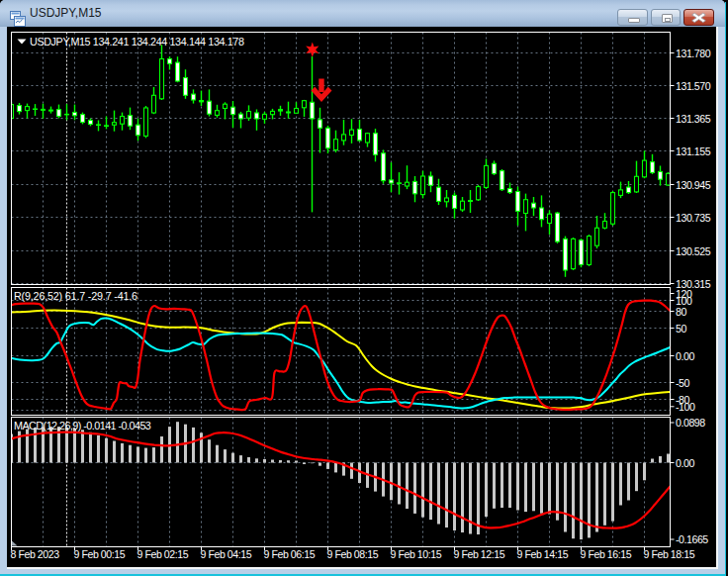 The image size is (728, 576). What do you see at coordinates (693, 218) in the screenshot?
I see `svg-text: 130.735` at bounding box center [693, 218].